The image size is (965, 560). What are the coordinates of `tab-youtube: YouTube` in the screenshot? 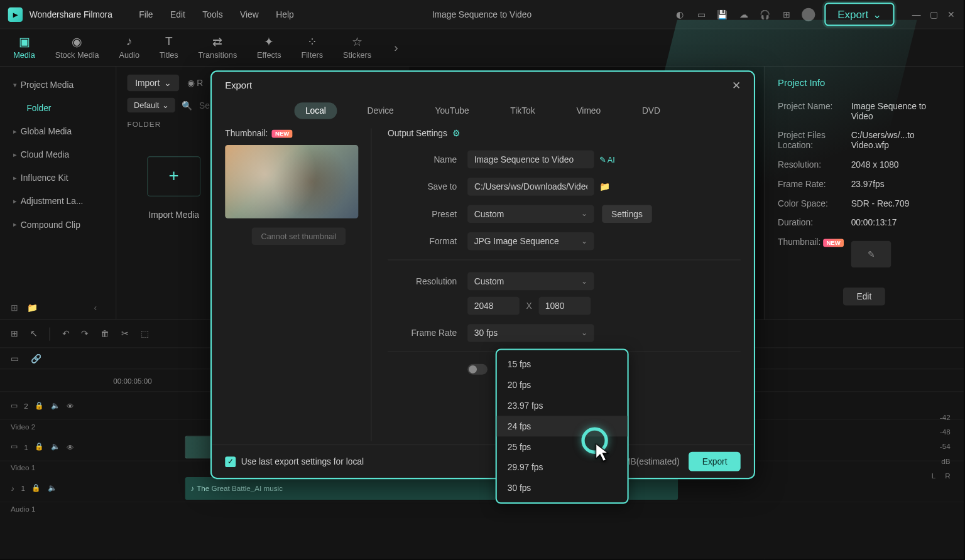 It's located at (452, 110).